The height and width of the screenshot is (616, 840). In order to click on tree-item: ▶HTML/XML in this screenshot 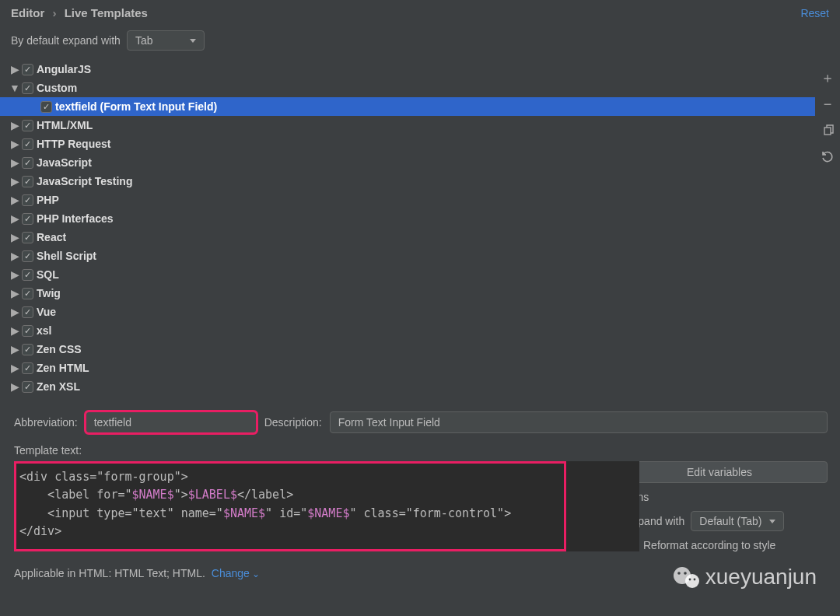, I will do `click(408, 125)`.